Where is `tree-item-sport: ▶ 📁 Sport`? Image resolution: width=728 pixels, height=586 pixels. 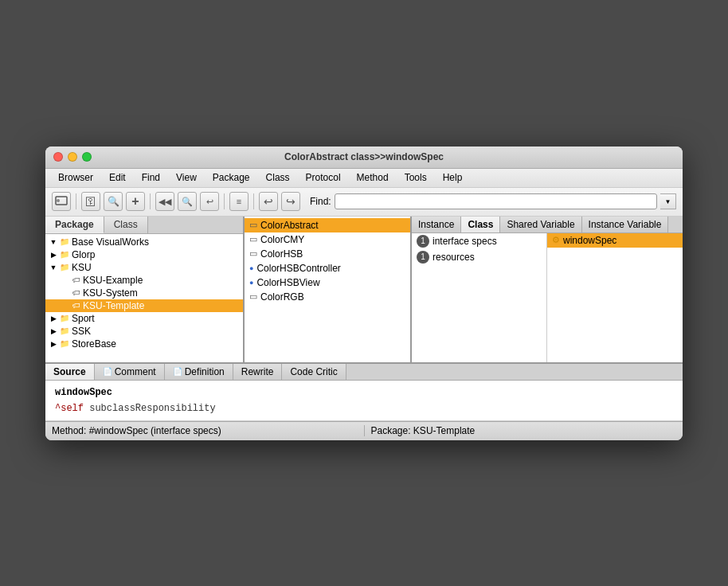
tree-item-sport: ▶ 📁 Sport is located at coordinates (144, 318).